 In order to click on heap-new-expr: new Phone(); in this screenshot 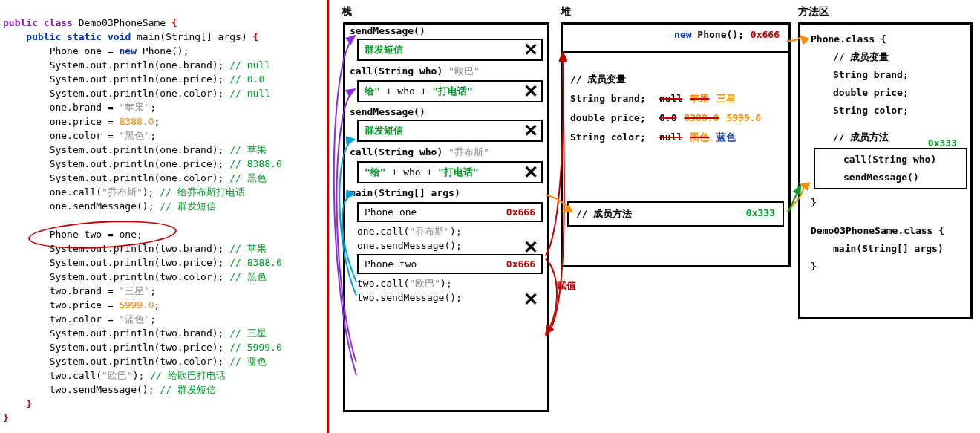, I will do `click(676, 34)`.